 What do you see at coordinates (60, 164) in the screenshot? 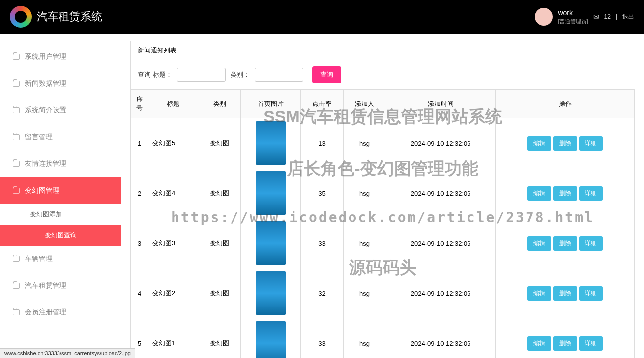
I see `sidebar-item-links: 友情连接管理` at bounding box center [60, 164].